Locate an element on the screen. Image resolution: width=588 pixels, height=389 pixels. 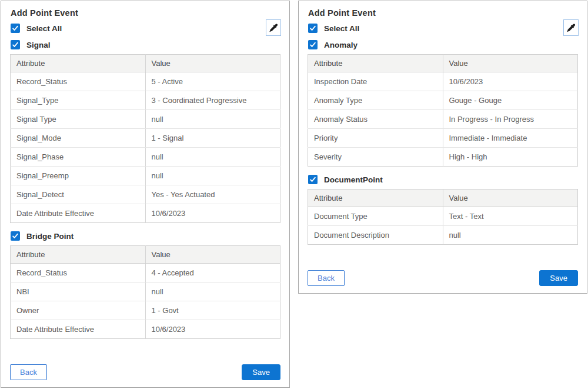
attributes-table-anomaly: AttributeValueInspection Date10/6/2023An… is located at coordinates (443, 111).